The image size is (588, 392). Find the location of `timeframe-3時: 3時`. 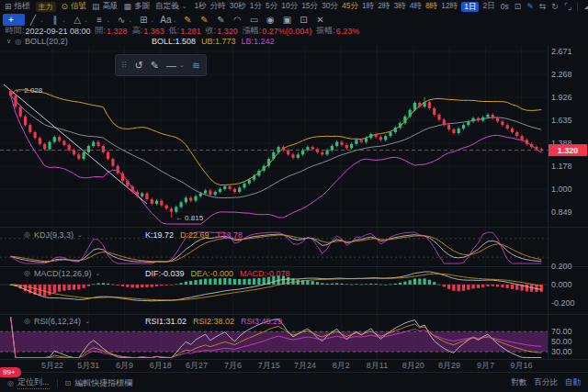

timeframe-3時: 3時 is located at coordinates (401, 6).